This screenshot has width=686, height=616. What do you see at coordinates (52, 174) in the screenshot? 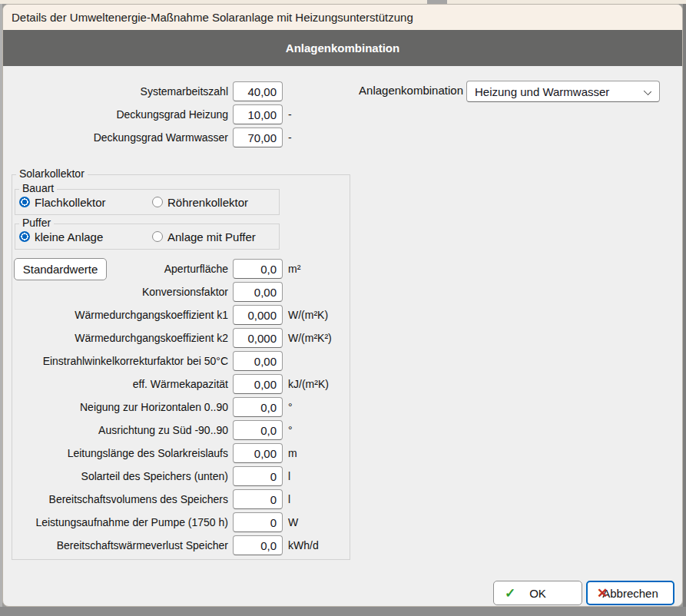
I see `solarkollektor-legend: Solarkollektor` at bounding box center [52, 174].